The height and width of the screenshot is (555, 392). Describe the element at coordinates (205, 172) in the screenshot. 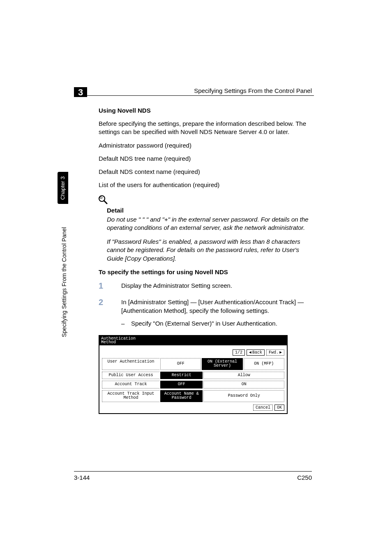

I see `requirement-item: Default NDS context name (required)` at that location.